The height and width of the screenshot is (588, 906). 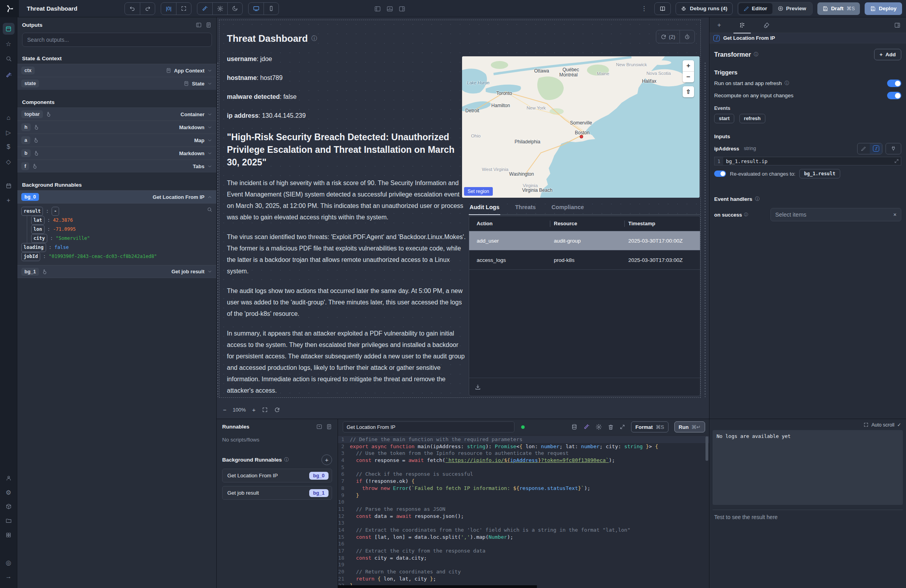 I want to click on app-editor-icon, so click(x=9, y=29).